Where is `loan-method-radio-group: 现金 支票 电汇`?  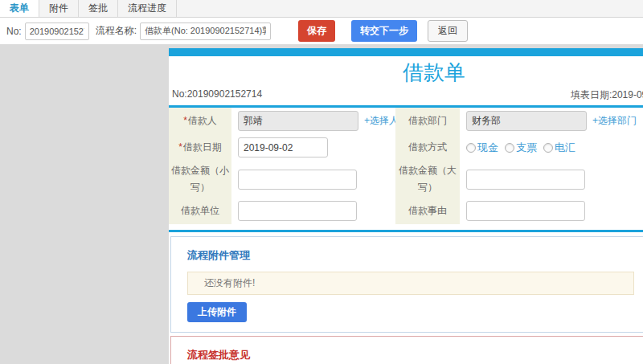
loan-method-radio-group: 现金 支票 电汇 is located at coordinates (521, 148).